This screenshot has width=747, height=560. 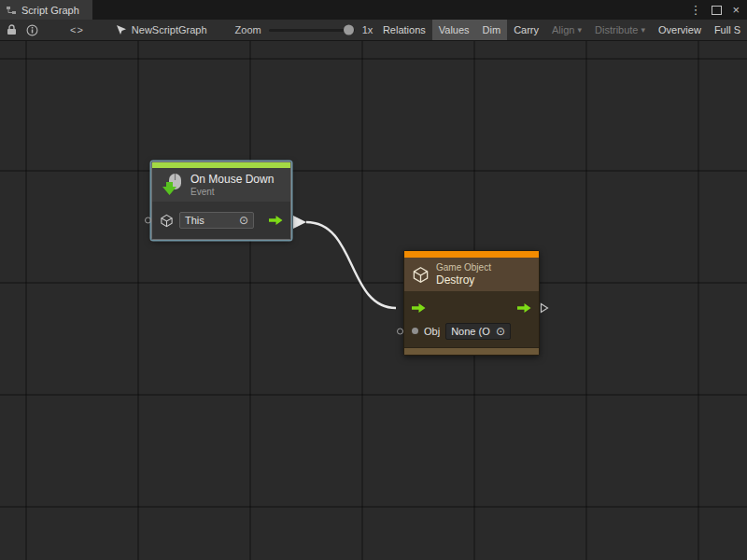 I want to click on window-controls: ⋮ ×, so click(x=718, y=9).